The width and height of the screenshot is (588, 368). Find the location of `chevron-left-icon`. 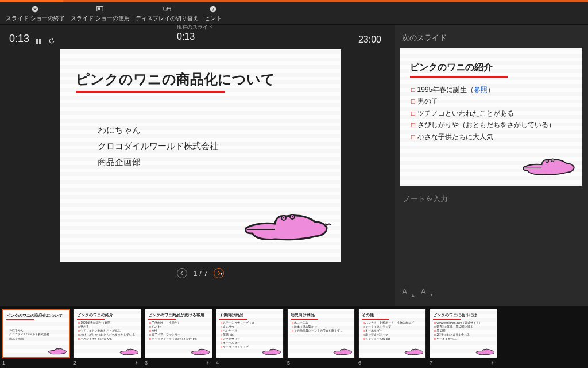

chevron-left-icon is located at coordinates (182, 273).